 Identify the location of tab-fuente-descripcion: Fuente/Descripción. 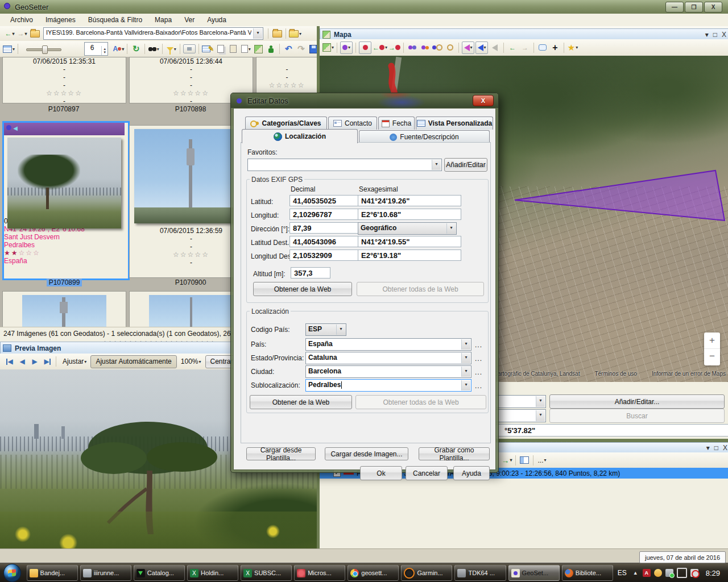
(424, 136).